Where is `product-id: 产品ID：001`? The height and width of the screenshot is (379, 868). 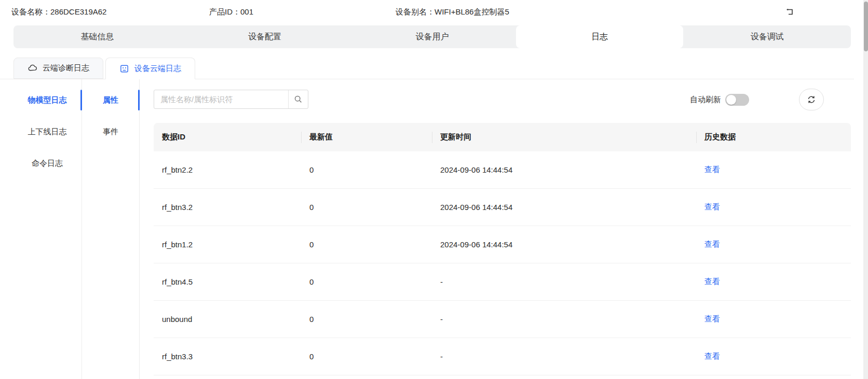 product-id: 产品ID：001 is located at coordinates (232, 12).